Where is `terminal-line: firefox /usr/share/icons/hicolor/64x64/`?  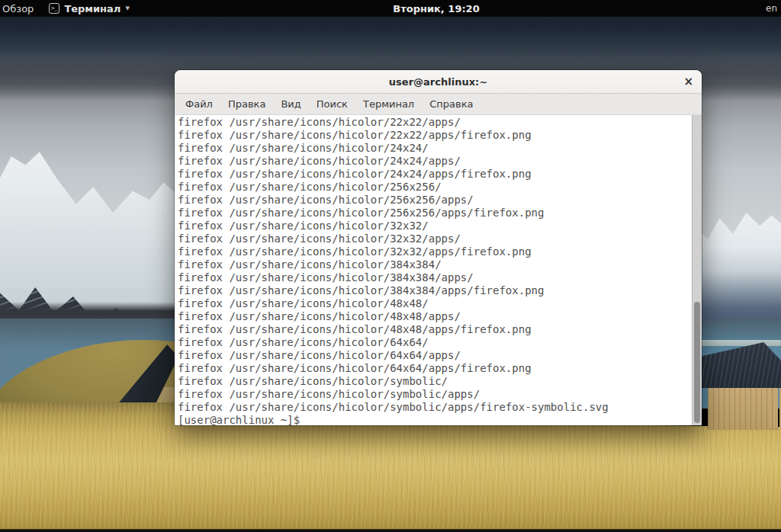 terminal-line: firefox /usr/share/icons/hicolor/64x64/ is located at coordinates (439, 343).